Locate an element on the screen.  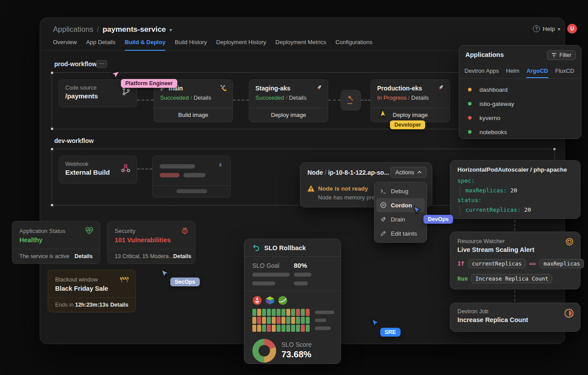
tab-overview: Overview is located at coordinates (65, 45).